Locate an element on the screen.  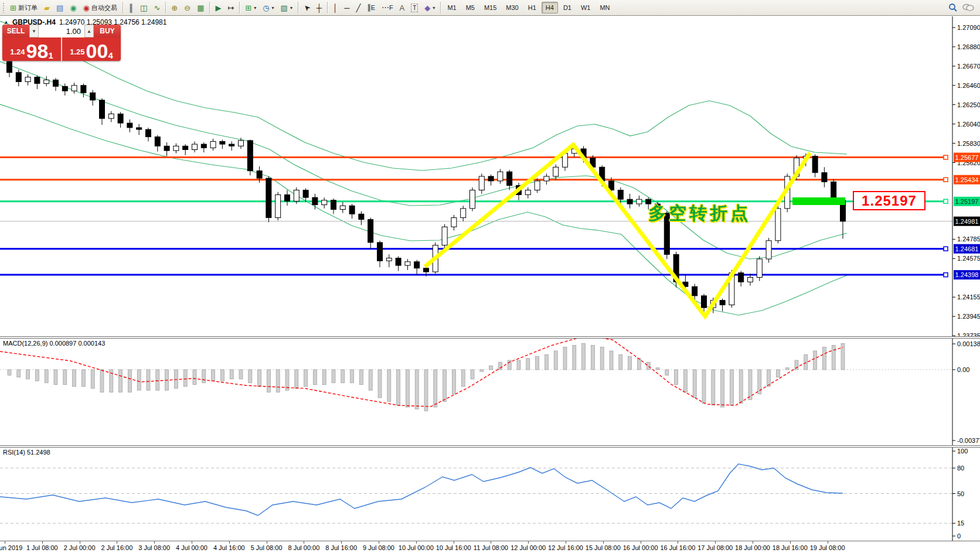
timeframe-m15-button: M15 is located at coordinates (490, 8).